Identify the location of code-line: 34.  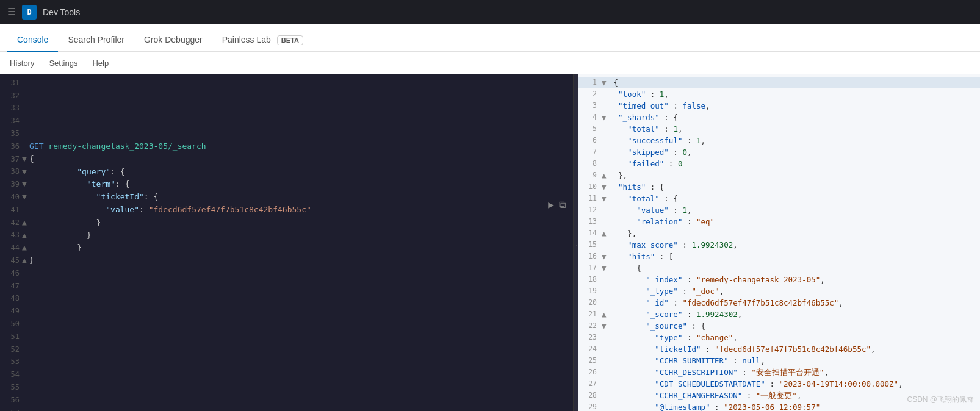
(287, 121).